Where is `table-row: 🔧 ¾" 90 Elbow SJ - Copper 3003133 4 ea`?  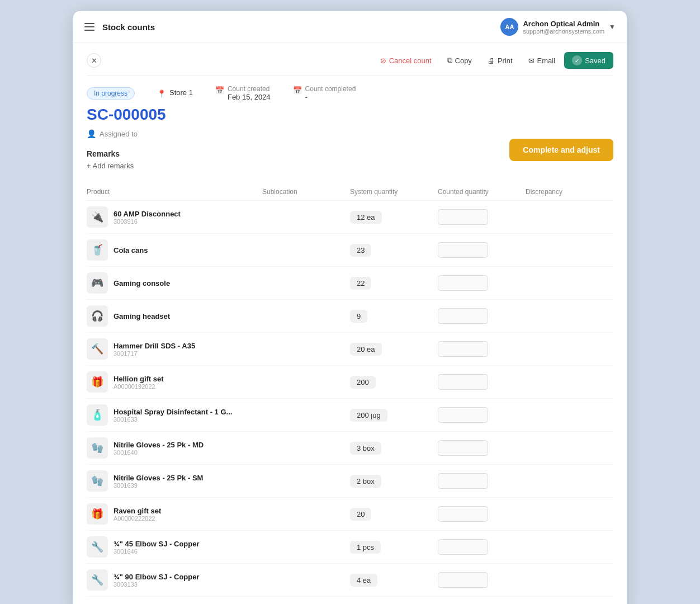
table-row: 🔧 ¾" 90 Elbow SJ - Copper 3003133 4 ea is located at coordinates (350, 581).